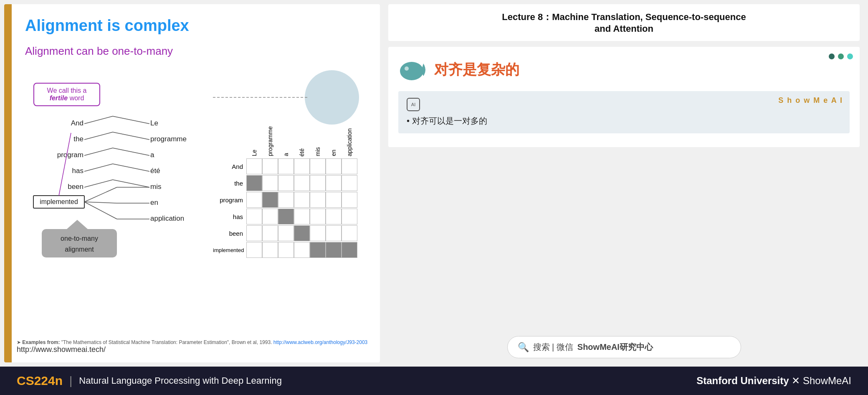 The width and height of the screenshot is (868, 395). Describe the element at coordinates (121, 187) in the screenshot. I see `alignment-svg: And the program has been implemented Le …` at that location.